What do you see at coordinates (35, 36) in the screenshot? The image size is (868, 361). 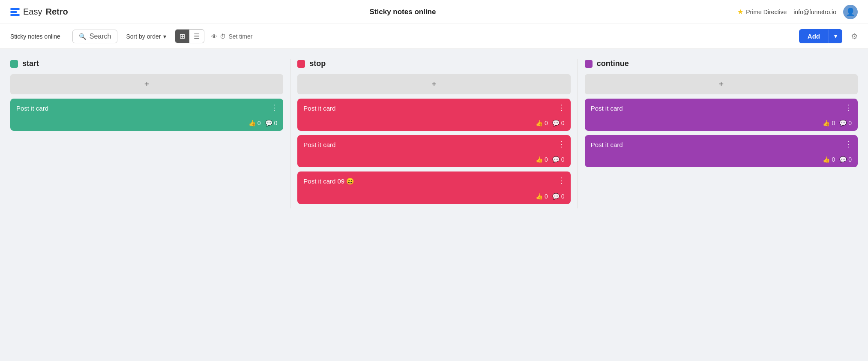 I see `page-title: Sticky notes online` at bounding box center [35, 36].